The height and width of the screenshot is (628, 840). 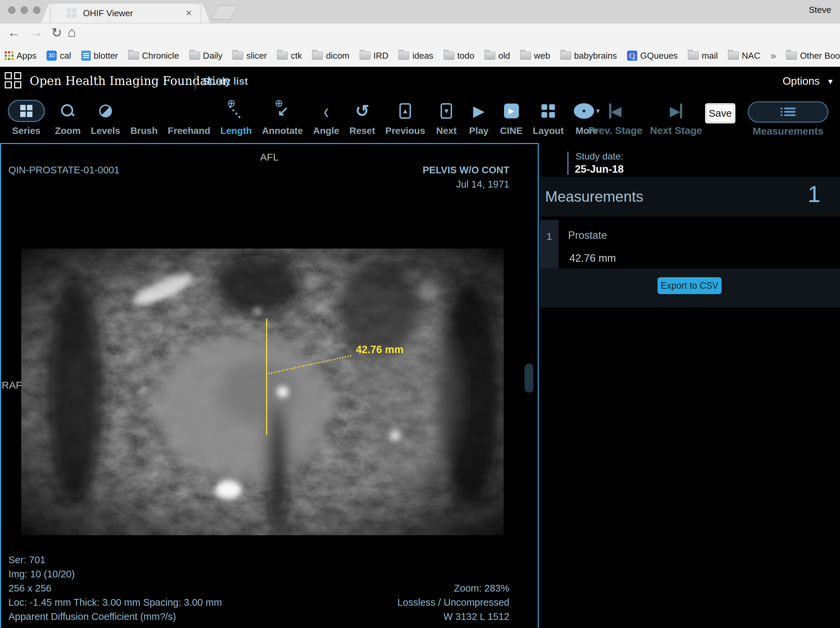 I want to click on measurement-row: 1 Prostate 42.76 mm, so click(x=690, y=244).